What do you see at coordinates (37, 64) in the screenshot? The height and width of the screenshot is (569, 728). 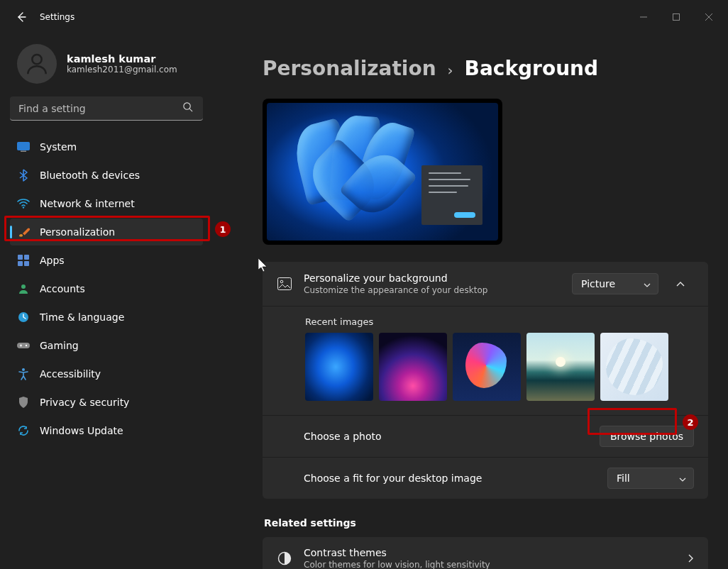 I see `avatar` at bounding box center [37, 64].